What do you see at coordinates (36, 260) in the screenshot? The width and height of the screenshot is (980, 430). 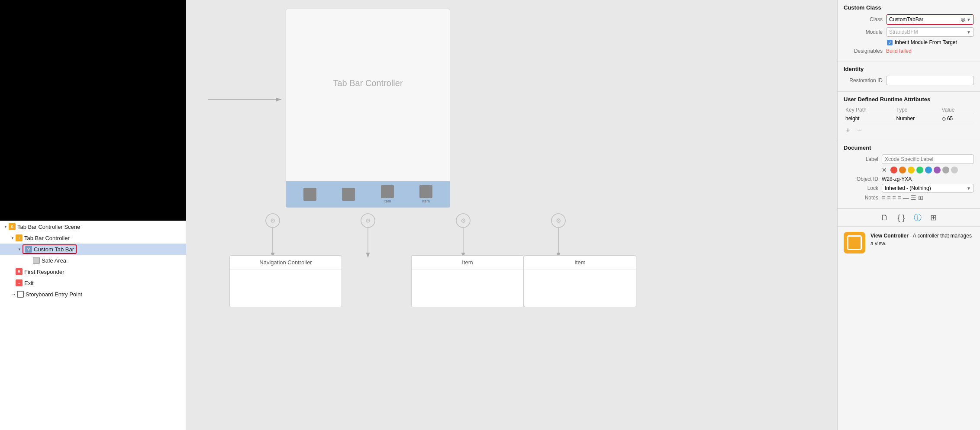 I see `safe-area-icon` at bounding box center [36, 260].